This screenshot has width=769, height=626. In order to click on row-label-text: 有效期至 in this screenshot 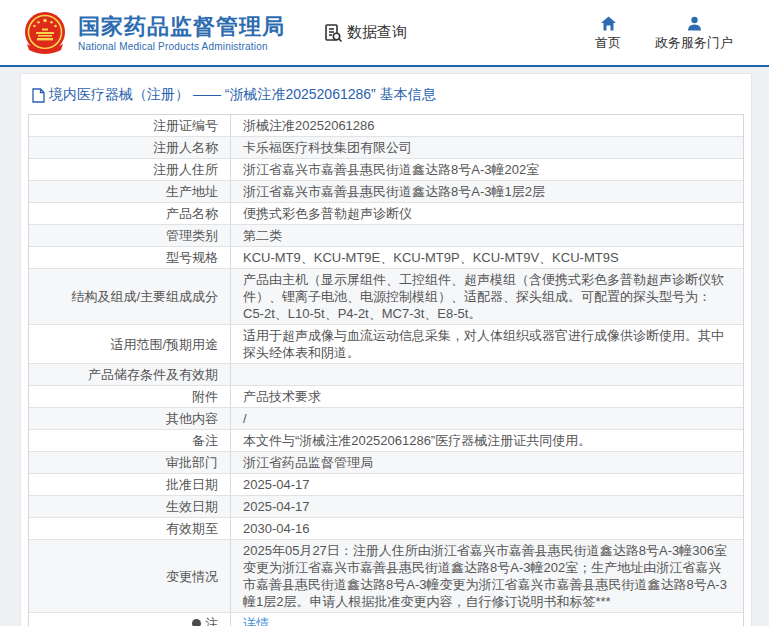, I will do `click(192, 528)`.